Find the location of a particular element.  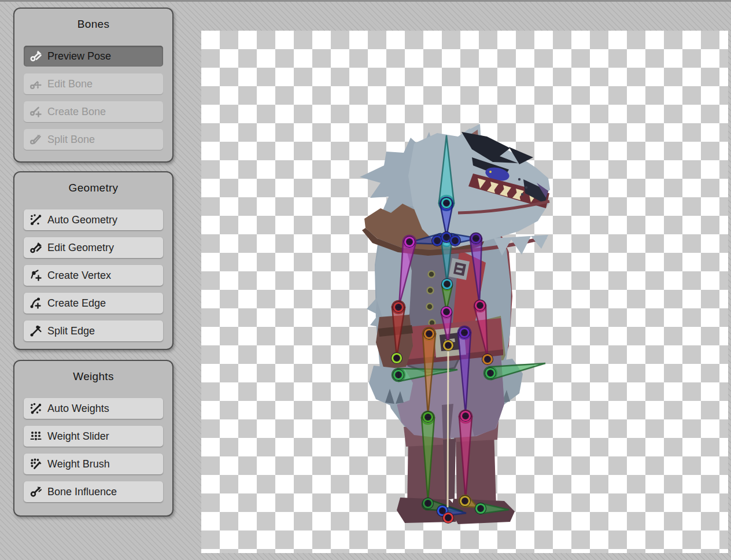

weights-panel-title: Weights is located at coordinates (94, 377).